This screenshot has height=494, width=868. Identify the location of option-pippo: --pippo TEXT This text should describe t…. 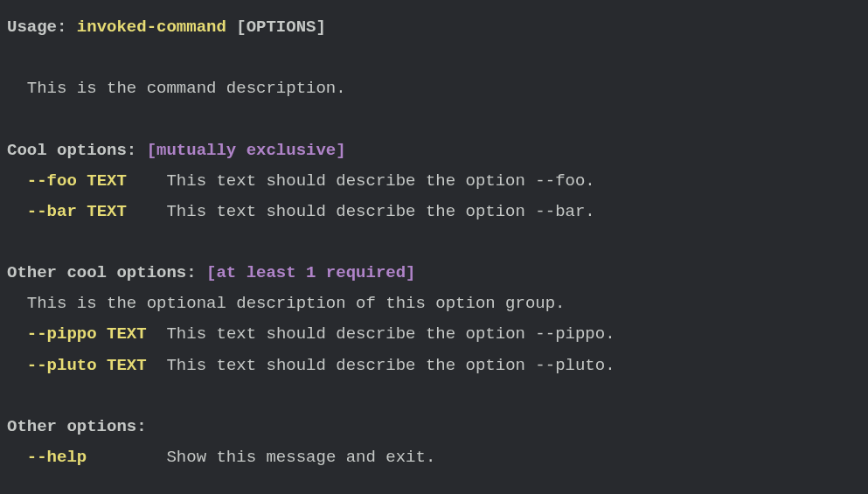
(434, 334).